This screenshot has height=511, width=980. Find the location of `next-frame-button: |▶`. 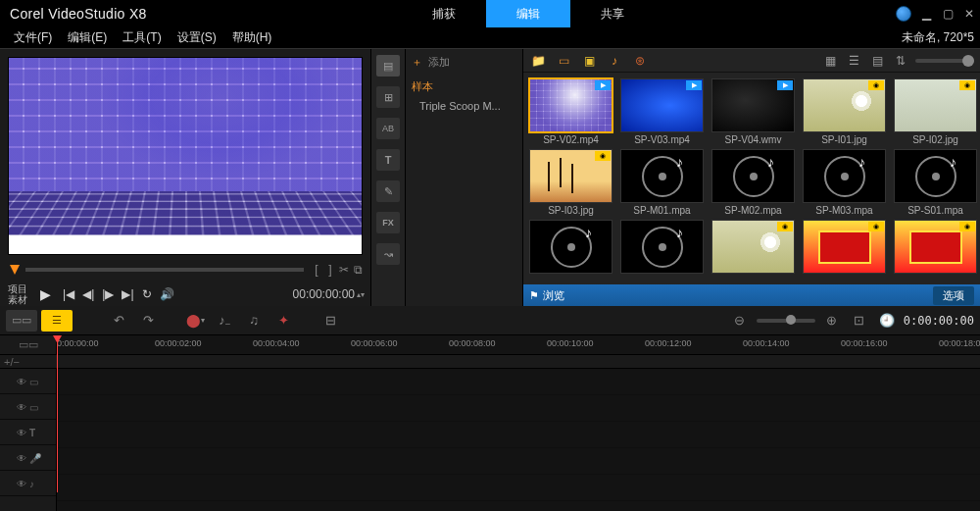

next-frame-button: |▶ is located at coordinates (108, 294).